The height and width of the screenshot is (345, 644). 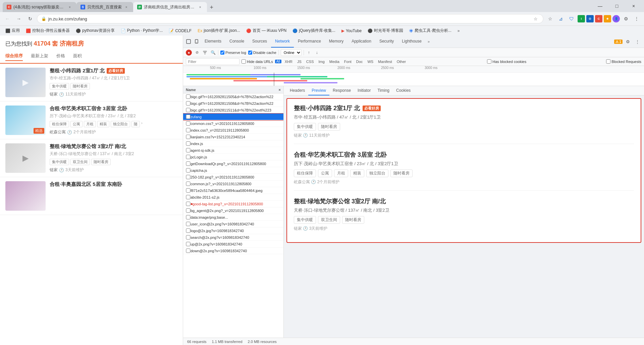 I want to click on settings-icon: ⚙, so click(x=626, y=19).